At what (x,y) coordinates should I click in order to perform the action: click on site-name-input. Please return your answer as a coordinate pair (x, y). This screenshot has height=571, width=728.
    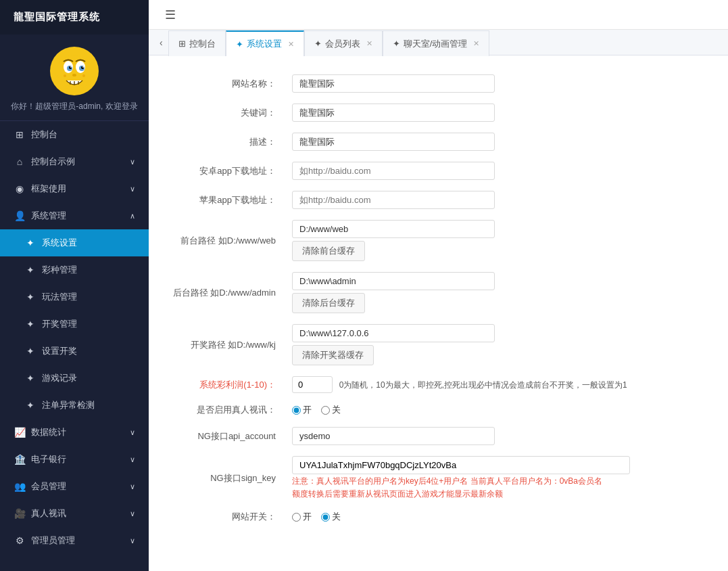
    Looking at the image, I should click on (393, 84).